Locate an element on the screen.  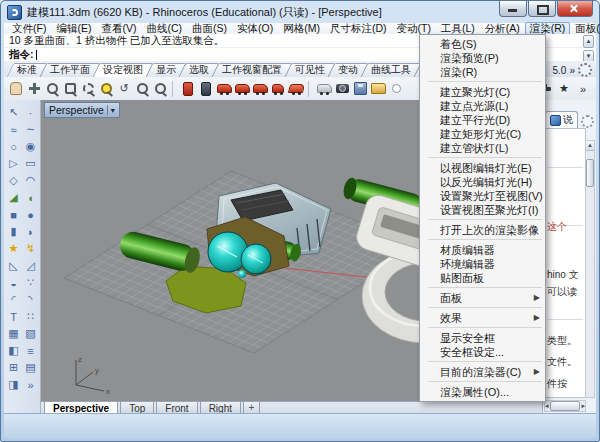
render-menu-item: 效果 ▶ is located at coordinates (482, 318).